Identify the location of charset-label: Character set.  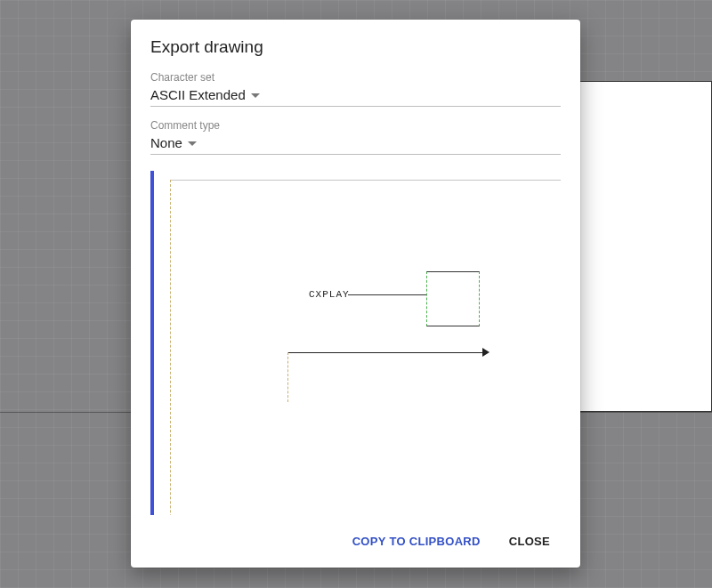
(356, 77).